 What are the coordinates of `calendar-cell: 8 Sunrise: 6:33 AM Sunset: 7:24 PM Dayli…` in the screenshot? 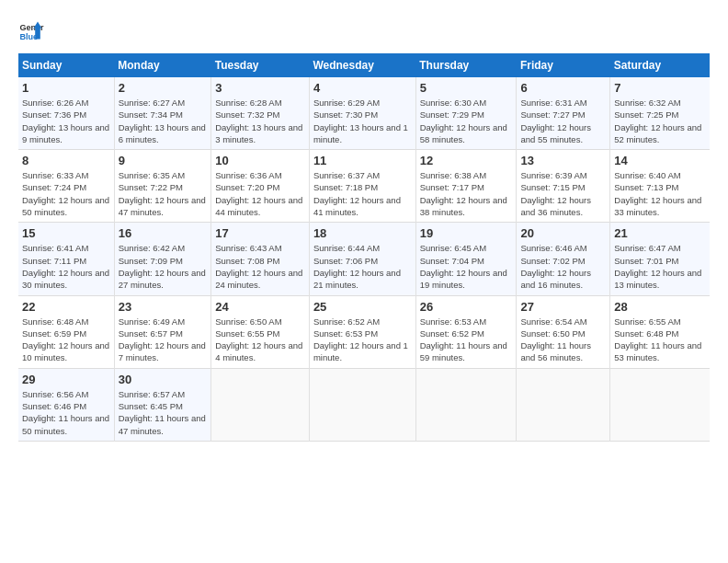 It's located at (66, 186).